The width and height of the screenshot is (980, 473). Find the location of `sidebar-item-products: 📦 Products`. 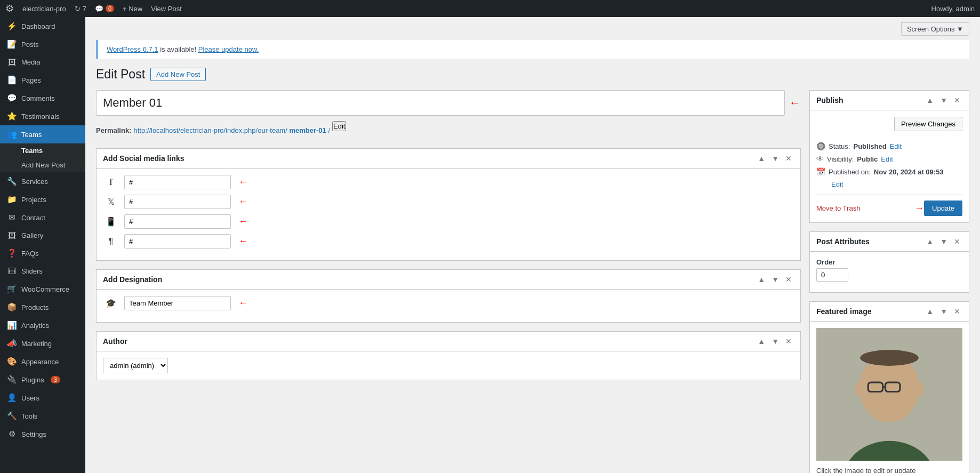

sidebar-item-products: 📦 Products is located at coordinates (43, 307).